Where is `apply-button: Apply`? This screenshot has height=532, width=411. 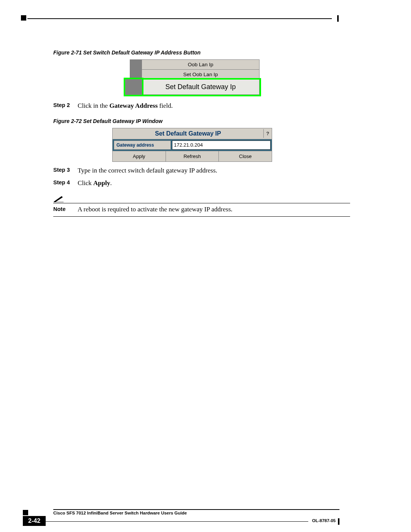 apply-button: Apply is located at coordinates (139, 156).